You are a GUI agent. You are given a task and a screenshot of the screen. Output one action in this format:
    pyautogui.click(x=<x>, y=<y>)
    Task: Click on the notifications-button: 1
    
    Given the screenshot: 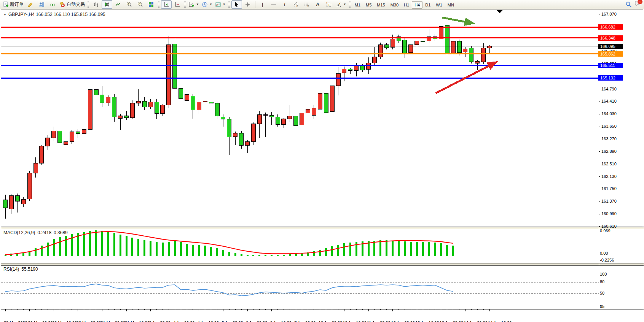 What is the action you would take?
    pyautogui.click(x=638, y=5)
    